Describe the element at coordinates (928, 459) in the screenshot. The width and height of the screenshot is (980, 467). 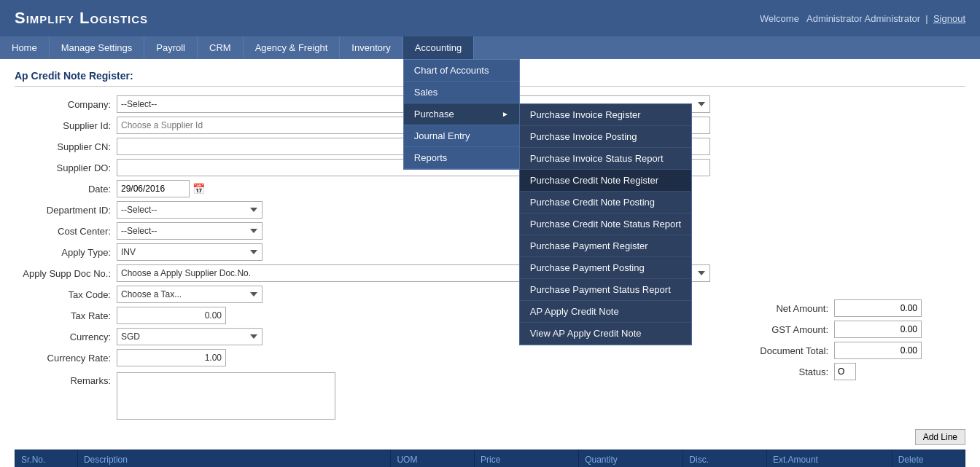
I see `col-delete: Delete` at that location.